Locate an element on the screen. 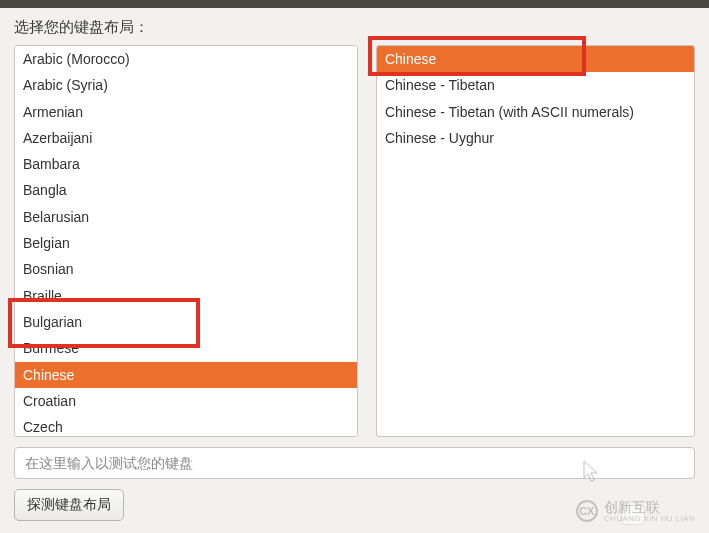 Image resolution: width=709 pixels, height=533 pixels. layout-country-item: Arabic (Syria) is located at coordinates (186, 85).